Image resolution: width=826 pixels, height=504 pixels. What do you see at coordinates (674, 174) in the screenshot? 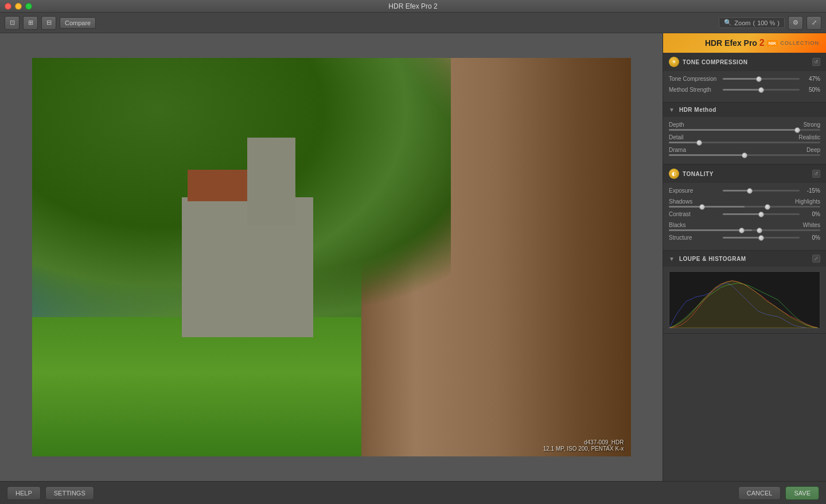
I see `tonality-icon: ◐` at bounding box center [674, 174].